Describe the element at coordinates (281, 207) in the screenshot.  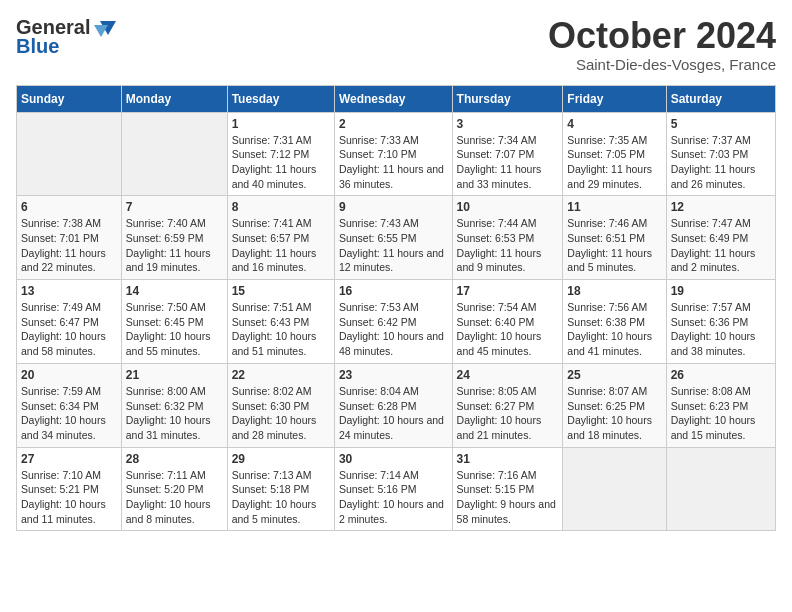
I see `day-number: 8` at that location.